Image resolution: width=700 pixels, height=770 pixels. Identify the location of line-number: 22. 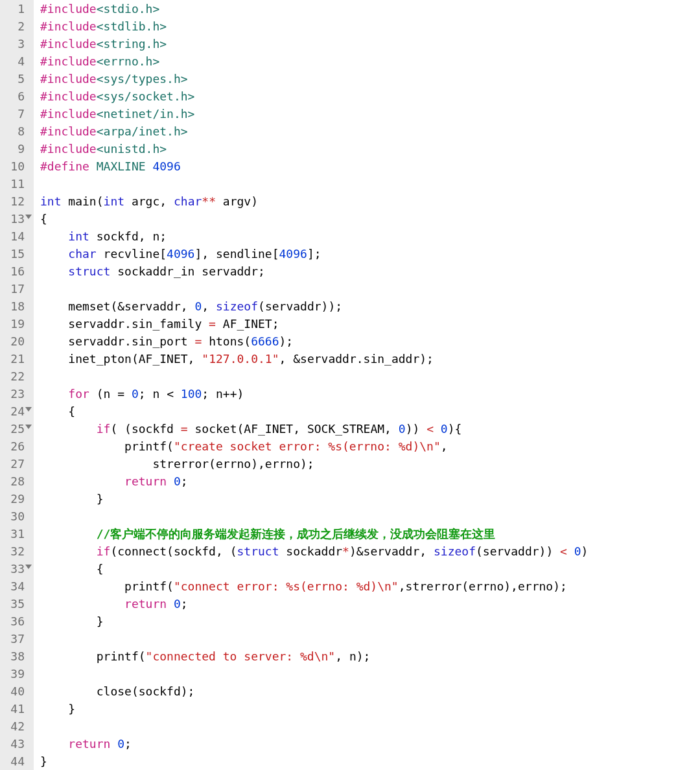
(15, 376).